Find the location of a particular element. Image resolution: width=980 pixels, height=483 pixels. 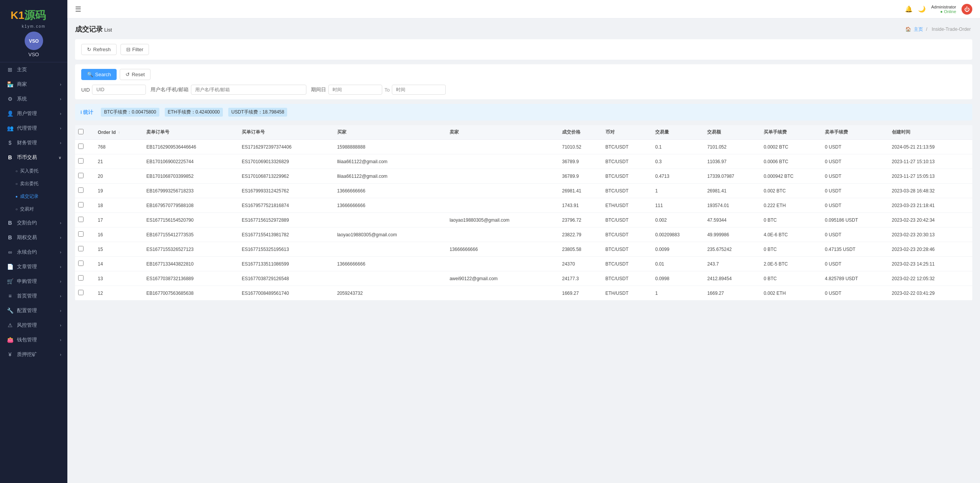

filter-button: ⊟ Filter is located at coordinates (135, 49).